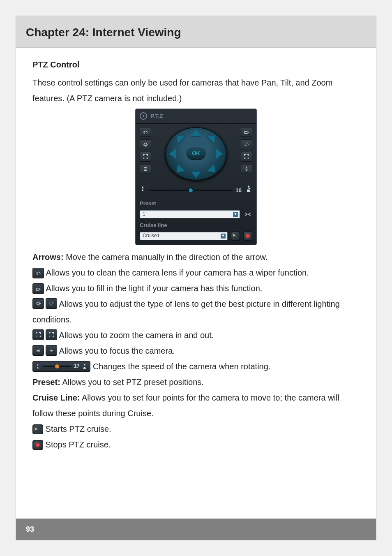 This screenshot has width=392, height=556. Describe the element at coordinates (143, 191) in the screenshot. I see `person-small-icon` at that location.